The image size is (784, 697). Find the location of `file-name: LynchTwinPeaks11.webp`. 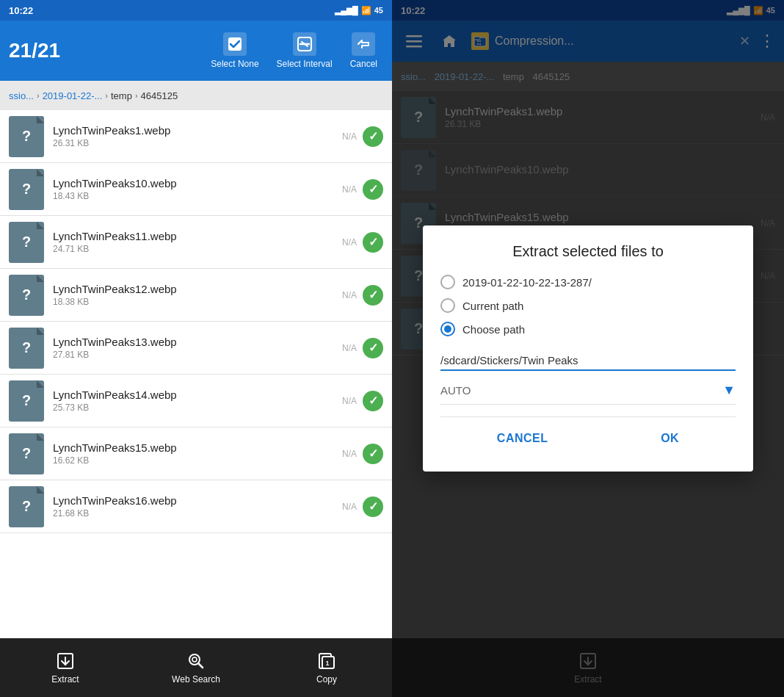

file-name: LynchTwinPeaks11.webp is located at coordinates (195, 236).